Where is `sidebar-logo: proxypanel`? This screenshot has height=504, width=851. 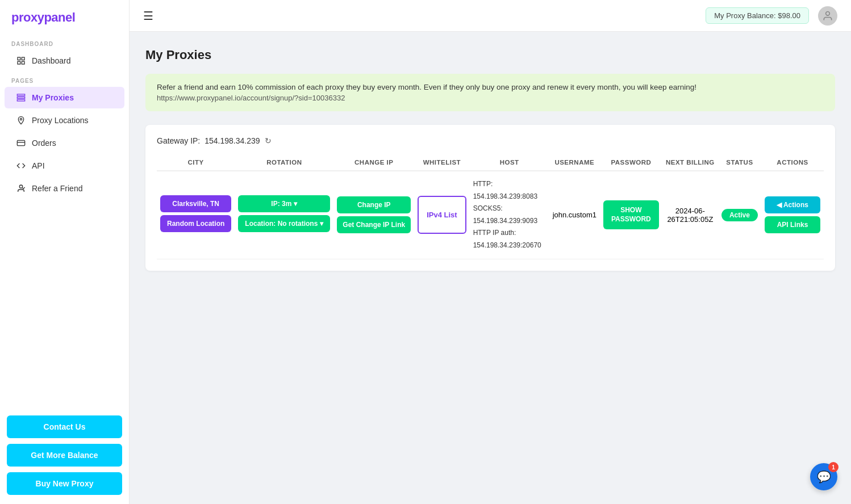 sidebar-logo: proxypanel is located at coordinates (65, 18).